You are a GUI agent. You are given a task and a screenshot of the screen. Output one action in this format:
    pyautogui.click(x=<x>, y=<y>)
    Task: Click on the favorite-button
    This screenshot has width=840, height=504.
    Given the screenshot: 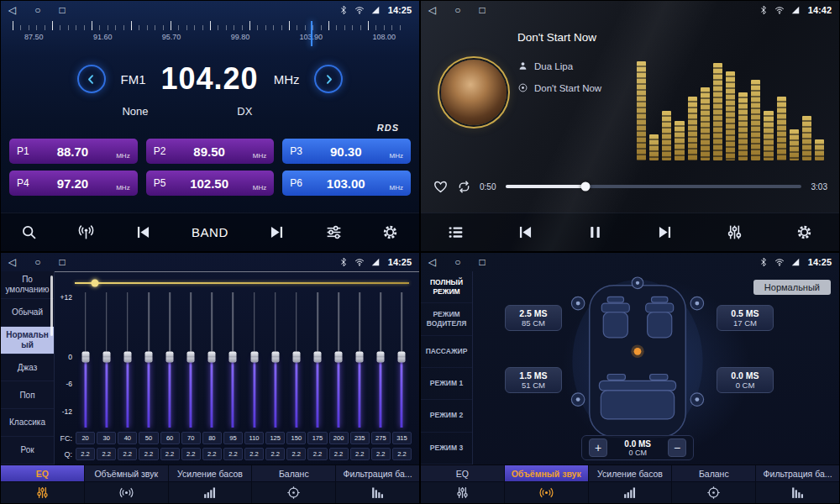 What is the action you would take?
    pyautogui.click(x=440, y=186)
    